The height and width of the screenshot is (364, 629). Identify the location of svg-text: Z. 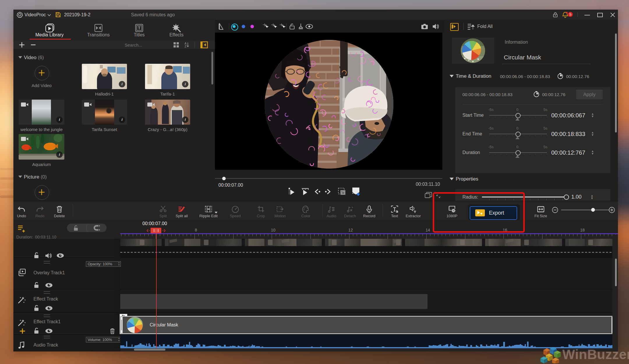
(185, 47).